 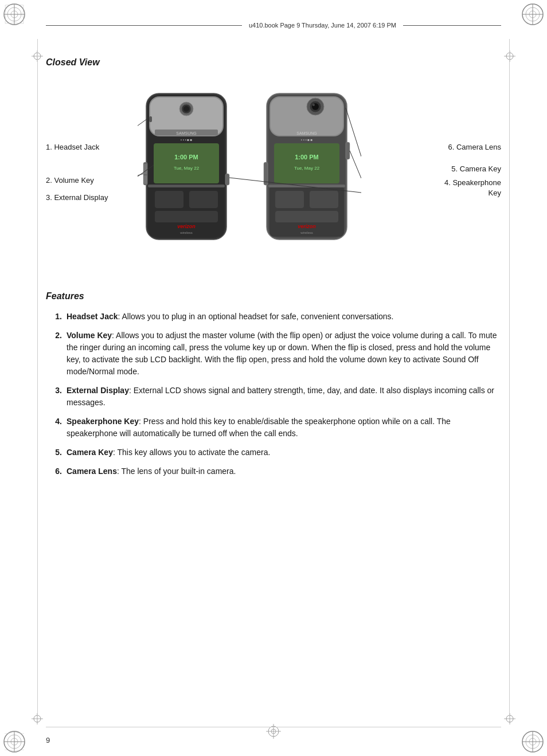 I want to click on header-text: u410.book Page 9 Thursday, June 14, 2007…, so click(x=322, y=25).